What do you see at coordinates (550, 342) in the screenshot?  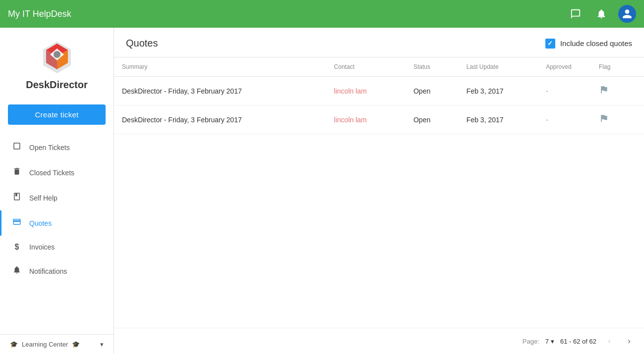 I see `page-number-select: 7 ▾` at bounding box center [550, 342].